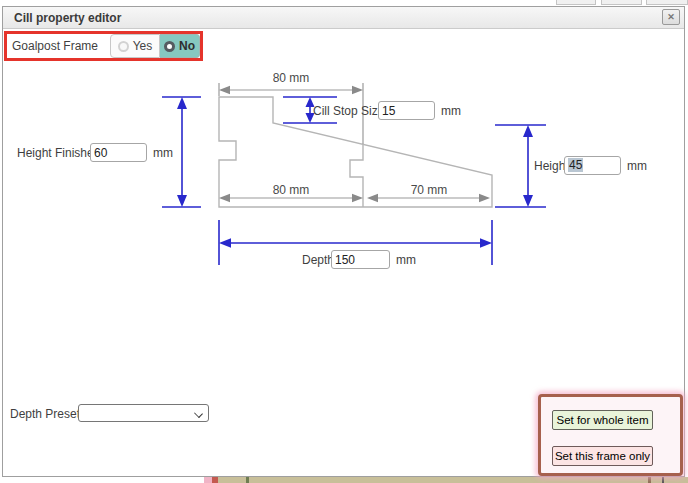 Image resolution: width=688 pixels, height=483 pixels. What do you see at coordinates (58, 153) in the screenshot?
I see `height-finished-label: Height Finished` at bounding box center [58, 153].